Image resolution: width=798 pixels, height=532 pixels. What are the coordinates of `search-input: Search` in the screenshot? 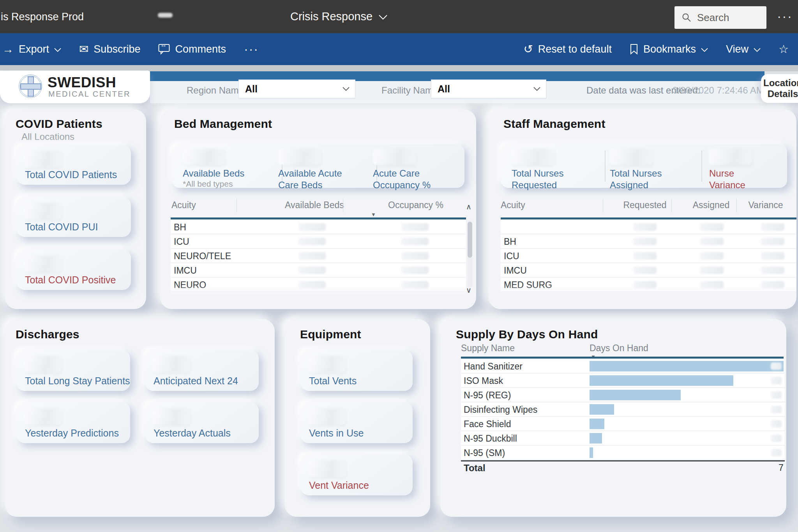 It's located at (720, 18).